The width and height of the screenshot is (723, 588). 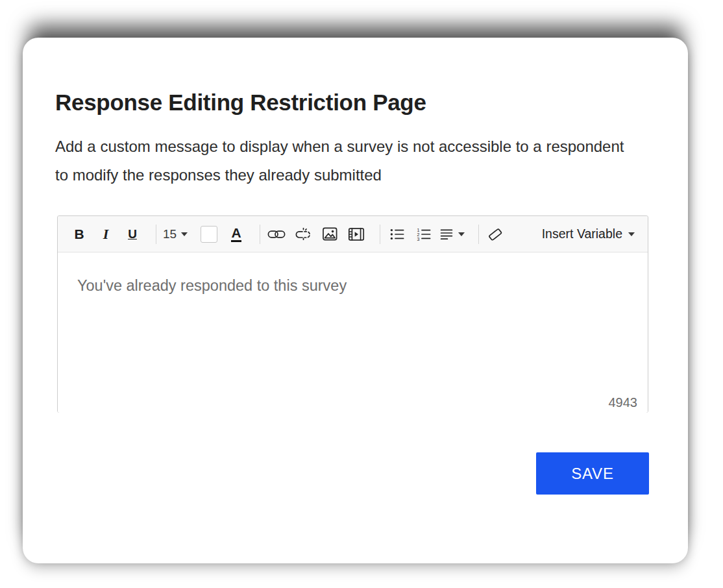 I want to click on editor-toolbar: B I U 15 A, so click(x=353, y=234).